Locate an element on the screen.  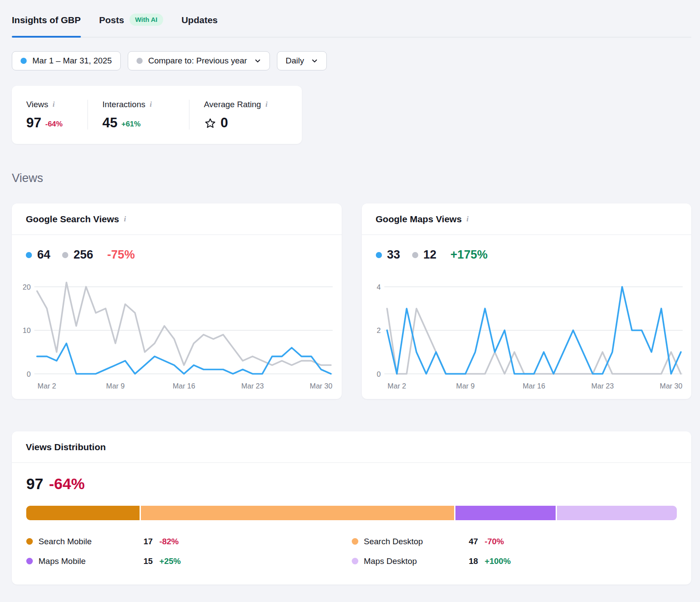
kpi-rating-value: 0 is located at coordinates (224, 122).